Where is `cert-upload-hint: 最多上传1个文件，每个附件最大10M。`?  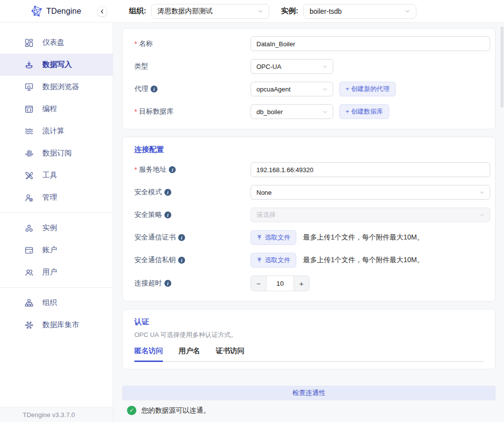
cert-upload-hint: 最多上传1个文件，每个附件最大10M。 is located at coordinates (363, 238).